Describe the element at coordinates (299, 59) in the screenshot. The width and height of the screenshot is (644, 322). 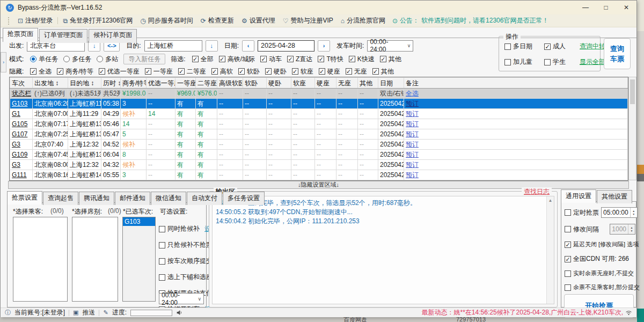
I see `filter-checkbox: ✓Z直达` at that location.